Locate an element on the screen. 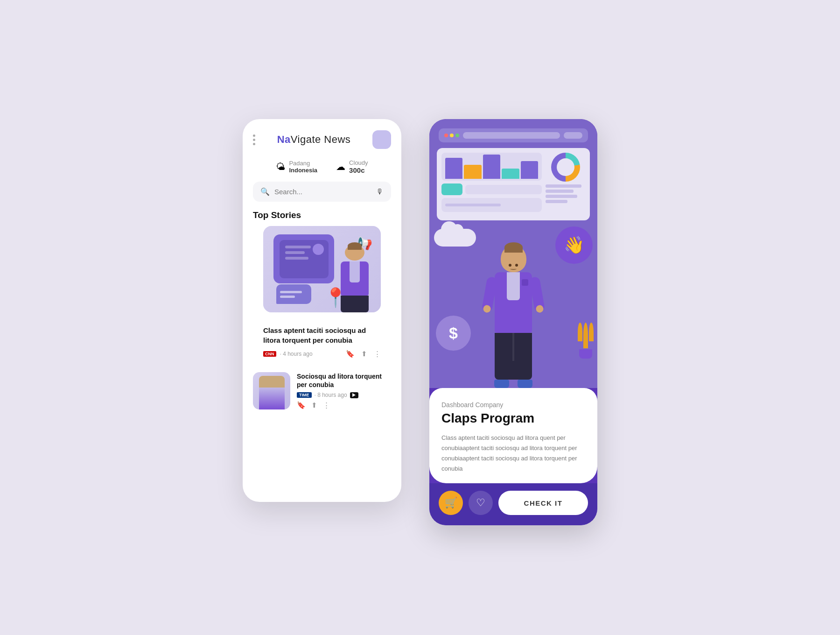  bookmark-icon: 🔖 is located at coordinates (350, 354).